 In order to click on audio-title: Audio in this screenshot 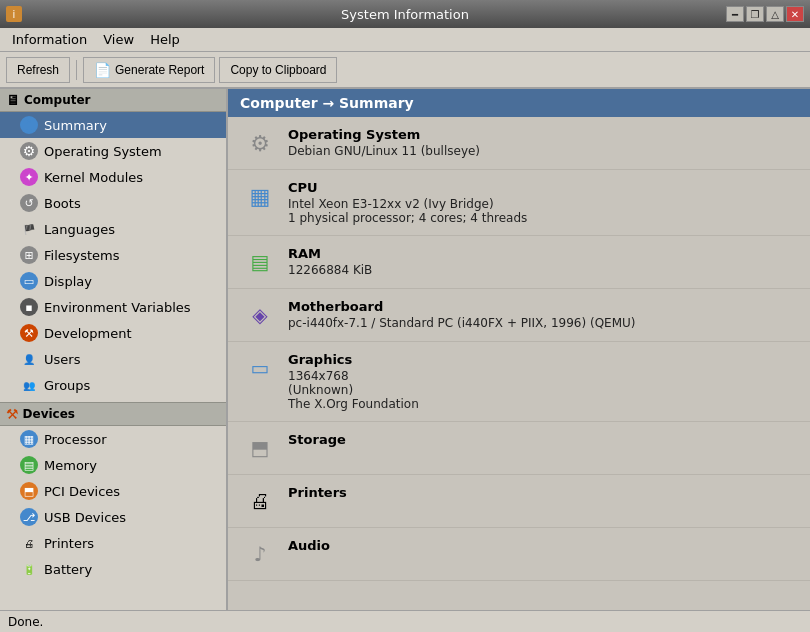, I will do `click(541, 546)`.